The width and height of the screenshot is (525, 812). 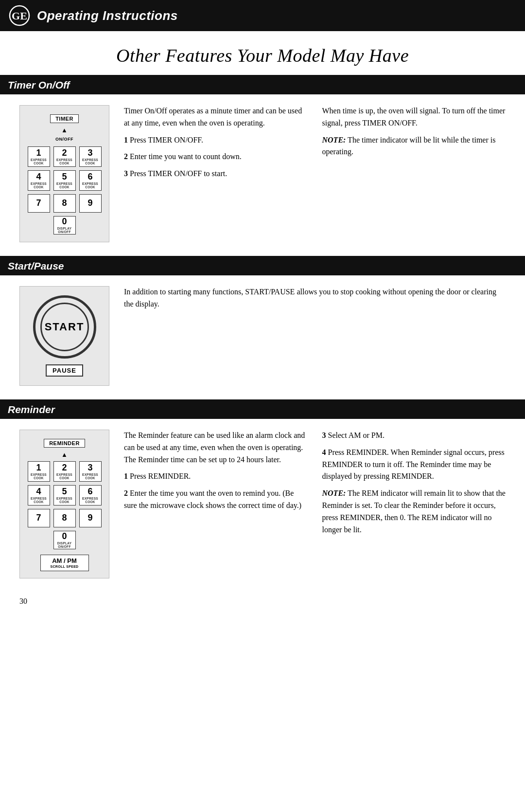 What do you see at coordinates (90, 180) in the screenshot?
I see `key-6: 6EXPRESS COOK` at bounding box center [90, 180].